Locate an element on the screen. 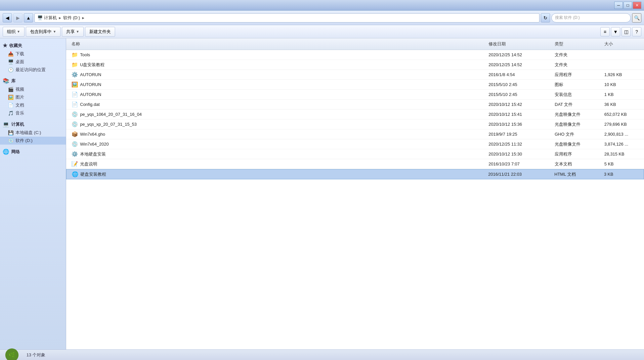  file-name-cell: 💿 pe_yqs_xp_20_07_31_15_53 is located at coordinates (277, 124).